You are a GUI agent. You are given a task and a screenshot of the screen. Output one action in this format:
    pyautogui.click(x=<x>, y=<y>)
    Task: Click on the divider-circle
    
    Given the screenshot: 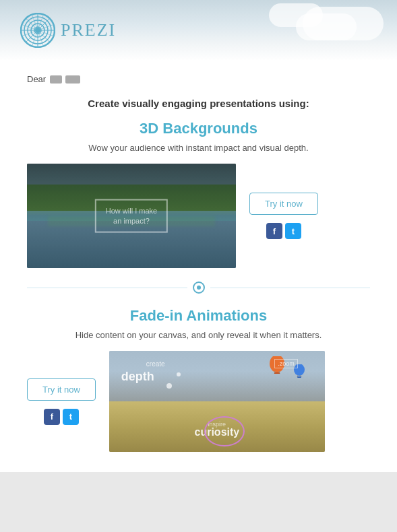 What is the action you would take?
    pyautogui.click(x=199, y=288)
    